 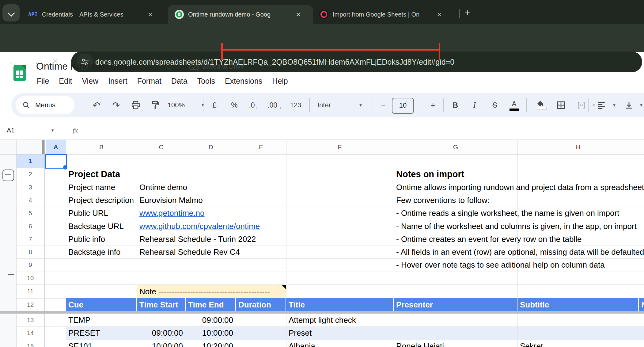 What do you see at coordinates (161, 147) in the screenshot?
I see `column-header-C: C` at bounding box center [161, 147].